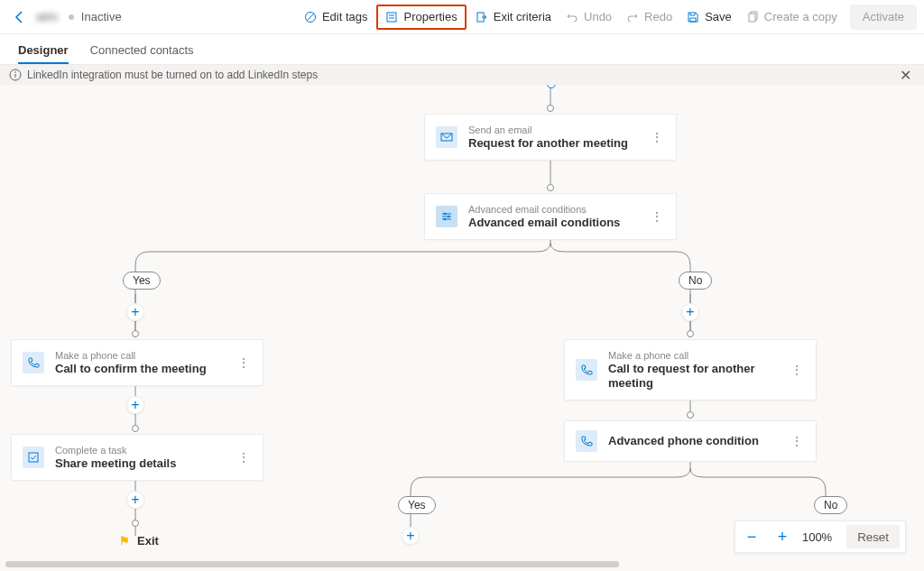 The height and width of the screenshot is (571, 924). What do you see at coordinates (801, 16) in the screenshot?
I see `create-copy-label: Create a copy` at bounding box center [801, 16].